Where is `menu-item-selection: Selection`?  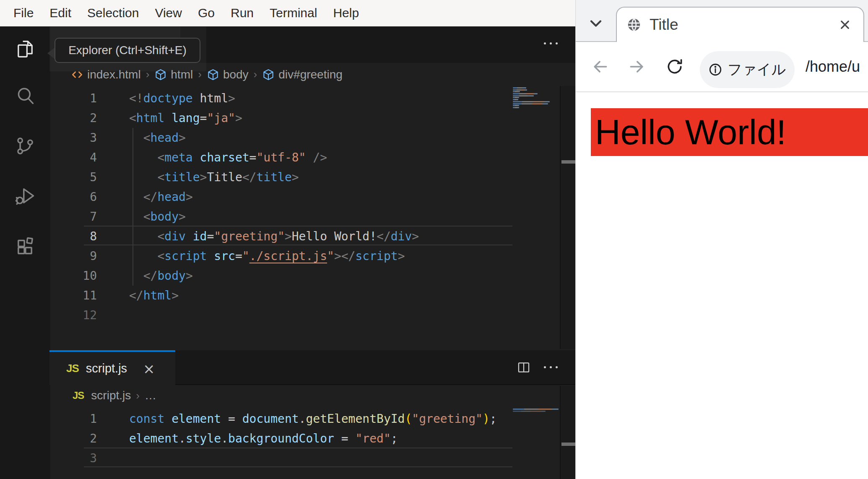 menu-item-selection: Selection is located at coordinates (113, 13).